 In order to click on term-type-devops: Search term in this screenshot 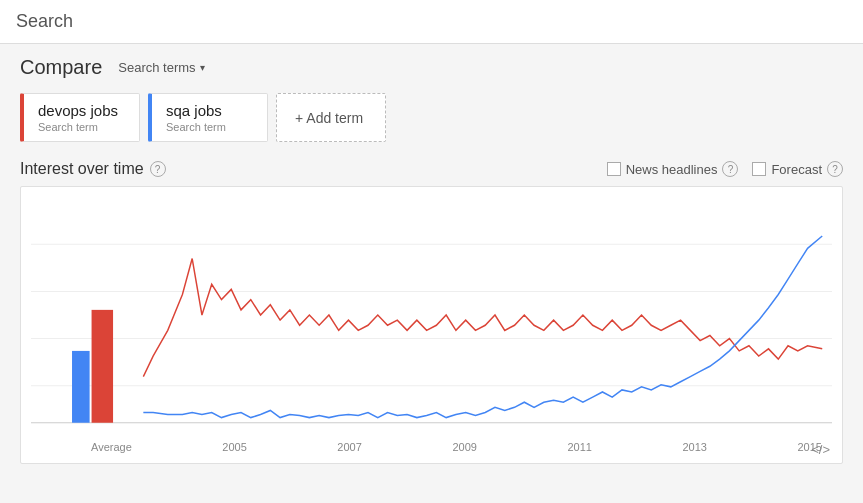, I will do `click(82, 127)`.